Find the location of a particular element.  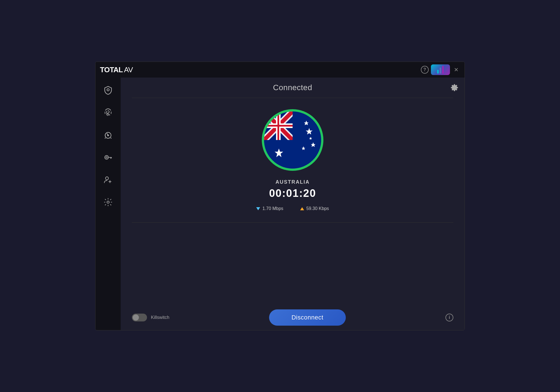

disconnect-button: Disconnect is located at coordinates (307, 318).